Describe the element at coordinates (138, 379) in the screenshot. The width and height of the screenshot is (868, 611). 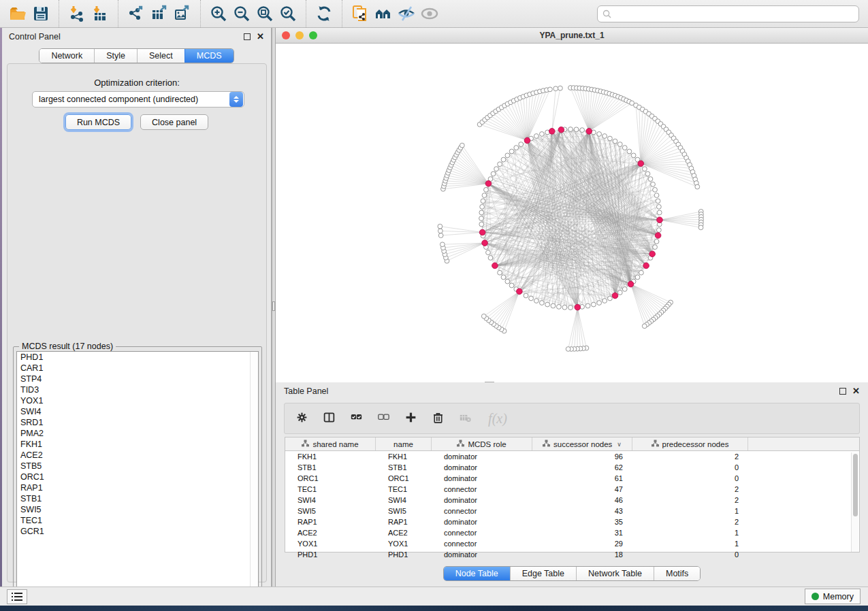
I see `mcds-result-item: STP4` at that location.